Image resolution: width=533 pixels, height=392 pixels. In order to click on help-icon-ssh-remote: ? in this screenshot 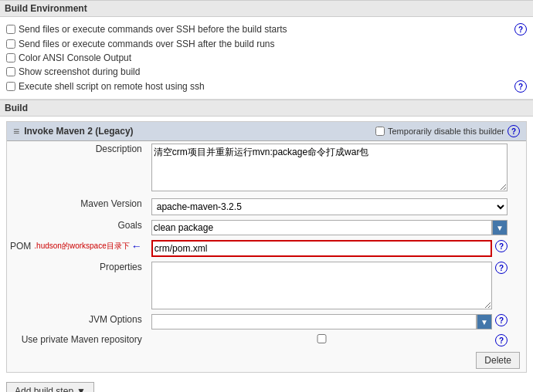, I will do `click(521, 86)`.